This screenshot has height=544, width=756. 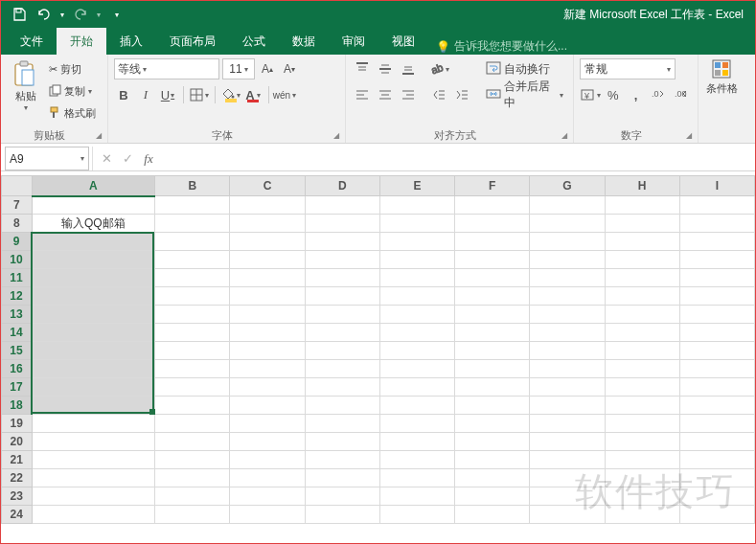 What do you see at coordinates (439, 95) in the screenshot?
I see `decrease-indent-button` at bounding box center [439, 95].